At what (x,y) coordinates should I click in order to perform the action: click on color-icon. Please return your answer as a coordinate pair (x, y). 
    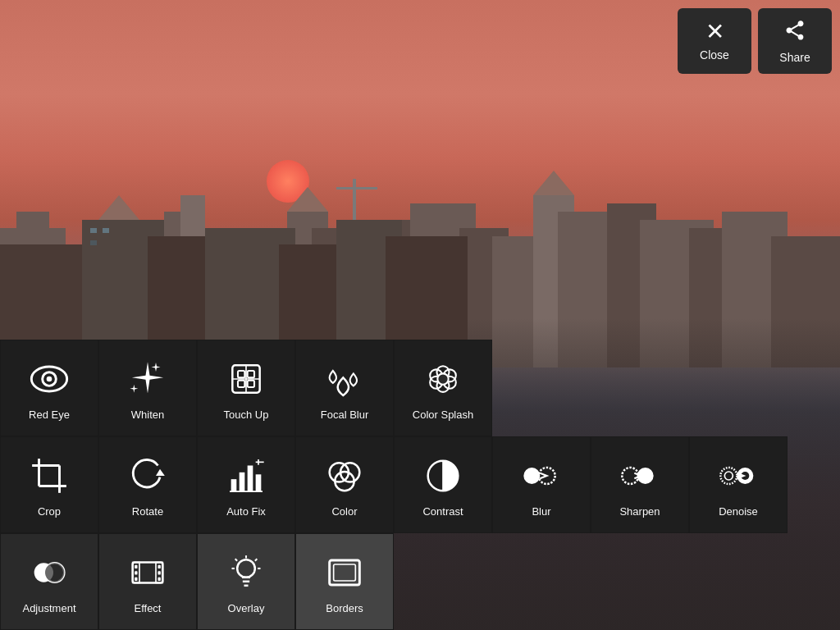
    Looking at the image, I should click on (345, 476).